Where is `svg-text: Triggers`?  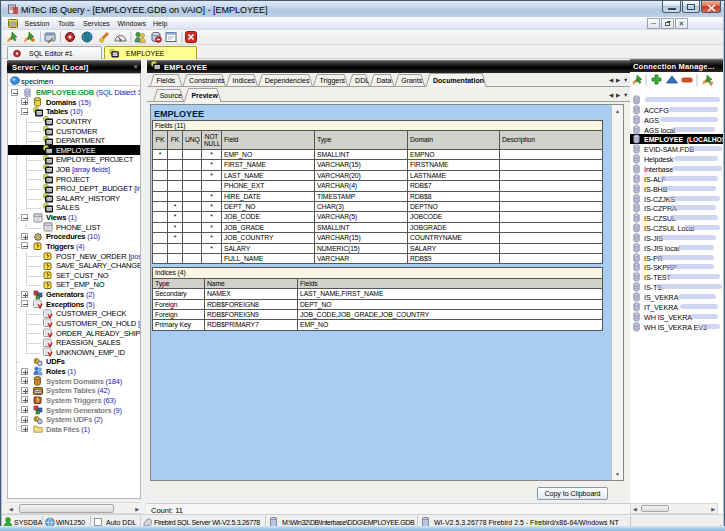 svg-text: Triggers is located at coordinates (333, 81).